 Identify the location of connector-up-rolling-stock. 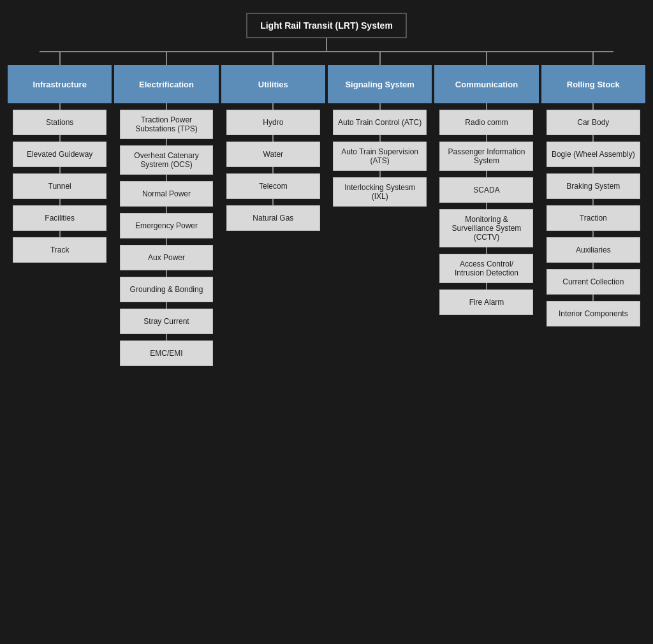
(593, 59).